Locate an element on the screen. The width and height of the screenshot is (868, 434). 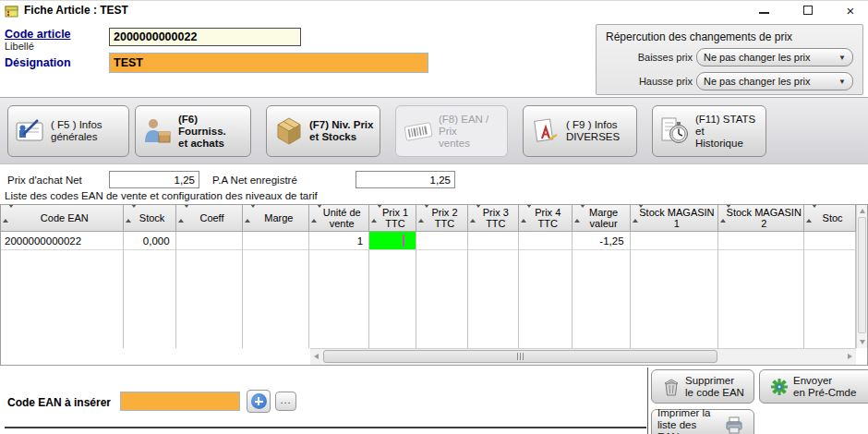
printer-icon is located at coordinates (734, 425).